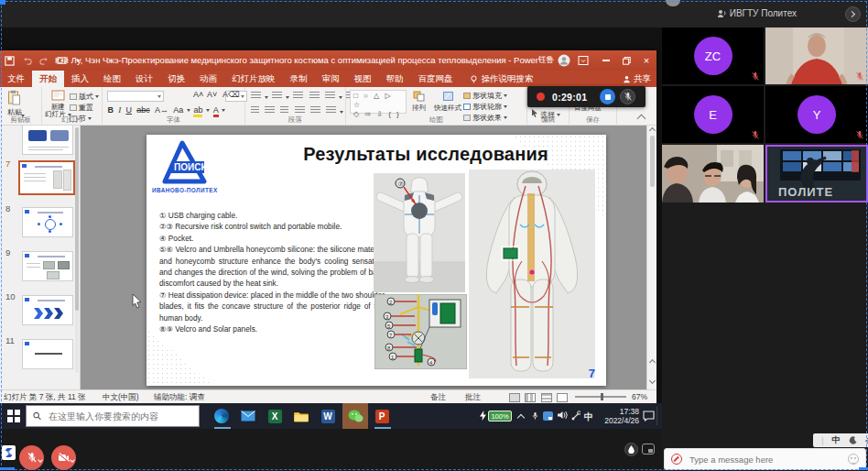 This screenshot has height=471, width=868. Describe the element at coordinates (648, 449) in the screenshot. I see `layout-toggle-button` at that location.